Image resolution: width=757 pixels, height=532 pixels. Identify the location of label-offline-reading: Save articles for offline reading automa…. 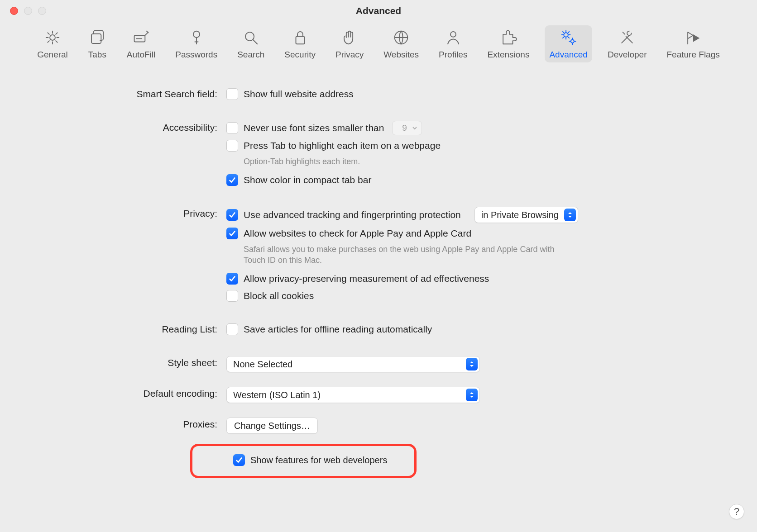
(338, 329).